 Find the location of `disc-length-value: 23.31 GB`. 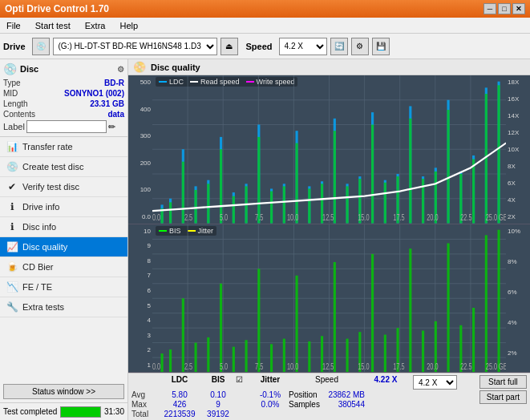

disc-length-value: 23.31 GB is located at coordinates (107, 104).